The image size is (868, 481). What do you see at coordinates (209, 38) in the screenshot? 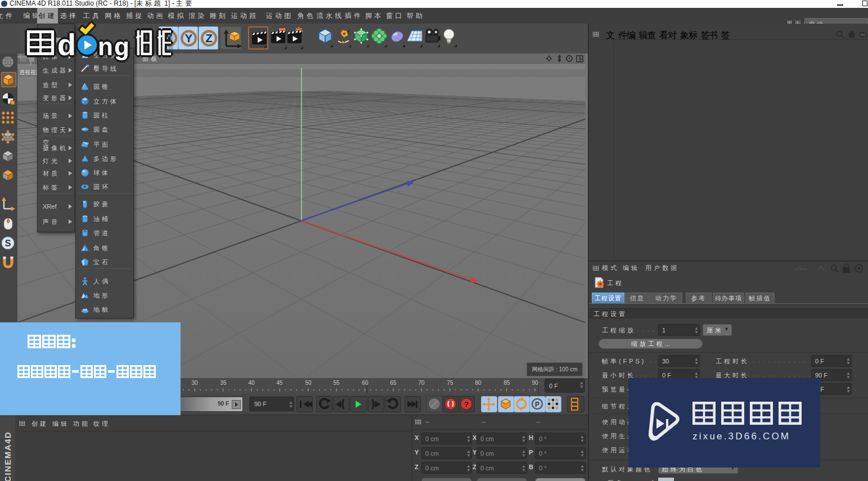
I see `svg-text: Z` at bounding box center [209, 38].